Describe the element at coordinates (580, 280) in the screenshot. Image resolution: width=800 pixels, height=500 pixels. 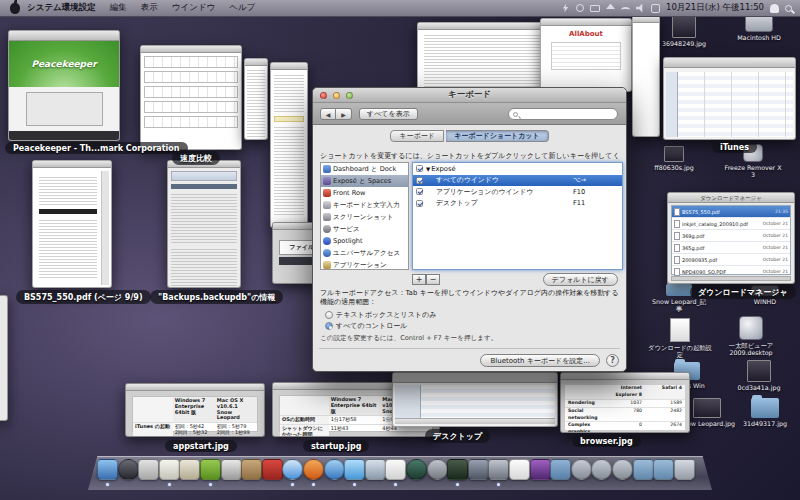
I see `restore-defaults-button: デフォルトに戻す` at that location.